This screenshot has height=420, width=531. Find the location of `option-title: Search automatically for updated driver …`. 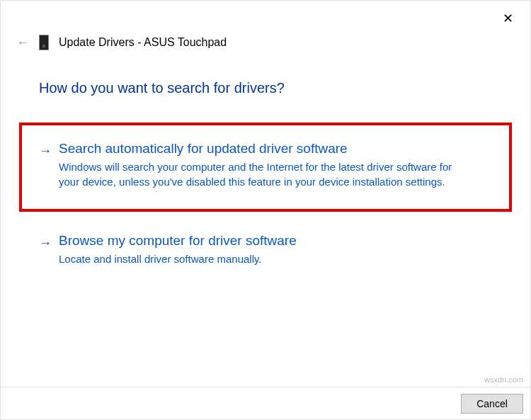

option-title: Search automatically for updated driver … is located at coordinates (275, 149).